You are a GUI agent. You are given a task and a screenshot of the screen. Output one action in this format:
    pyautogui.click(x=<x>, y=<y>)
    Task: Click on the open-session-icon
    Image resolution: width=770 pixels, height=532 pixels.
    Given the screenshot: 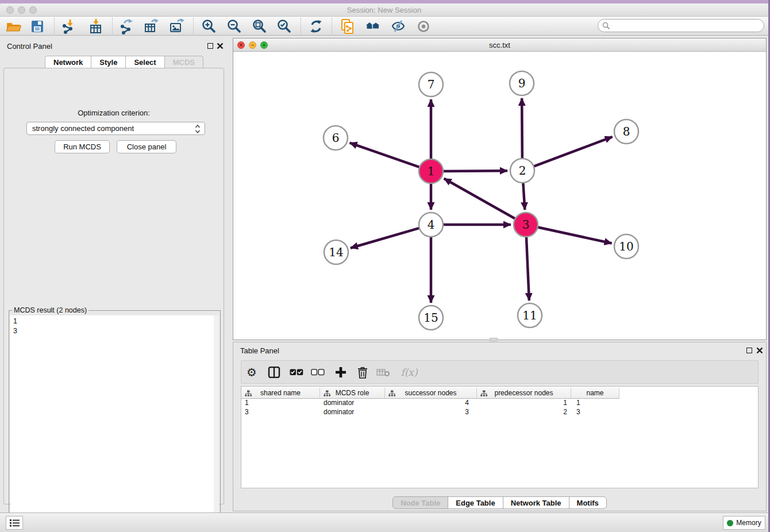 What is the action you would take?
    pyautogui.click(x=13, y=26)
    